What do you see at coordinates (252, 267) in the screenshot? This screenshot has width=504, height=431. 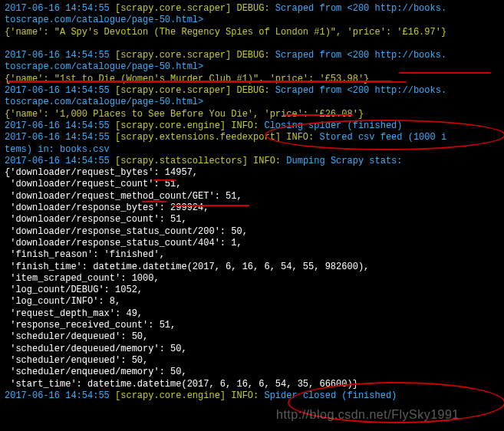 I see `stats-line: 'finish_time': datetime.datetime(2017, 6…` at bounding box center [252, 267].